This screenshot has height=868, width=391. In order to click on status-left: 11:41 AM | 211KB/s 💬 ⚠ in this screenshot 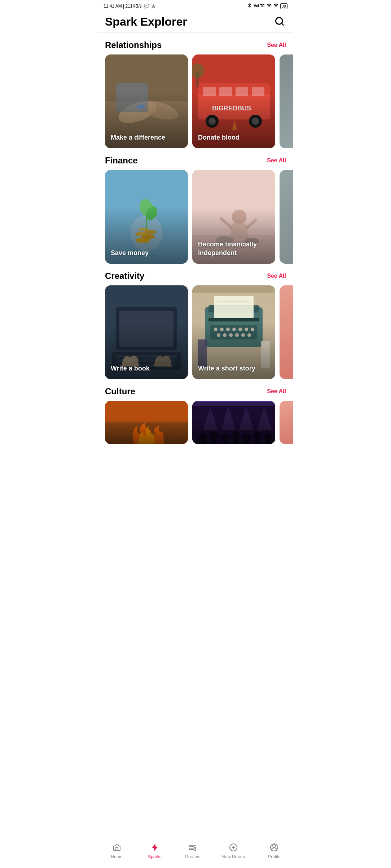, I will do `click(129, 6)`.